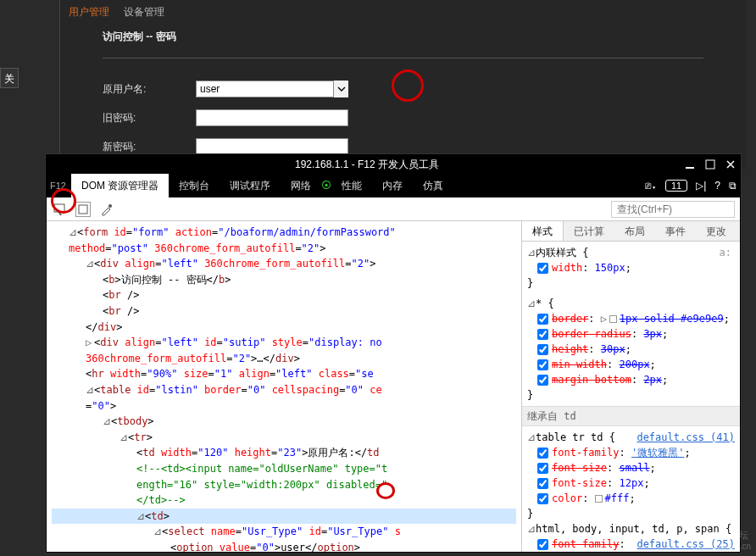 This screenshot has height=556, width=756. Describe the element at coordinates (149, 147) in the screenshot. I see `label-new-password: 新密码:` at that location.